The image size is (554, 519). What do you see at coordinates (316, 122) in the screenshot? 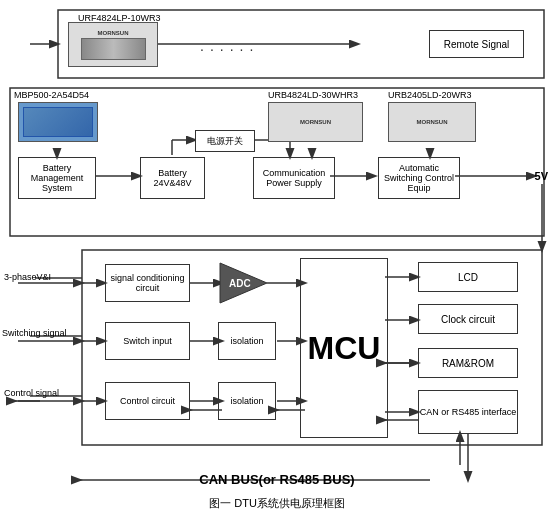
I see `urb4824-device: MORNSUN` at bounding box center [316, 122].